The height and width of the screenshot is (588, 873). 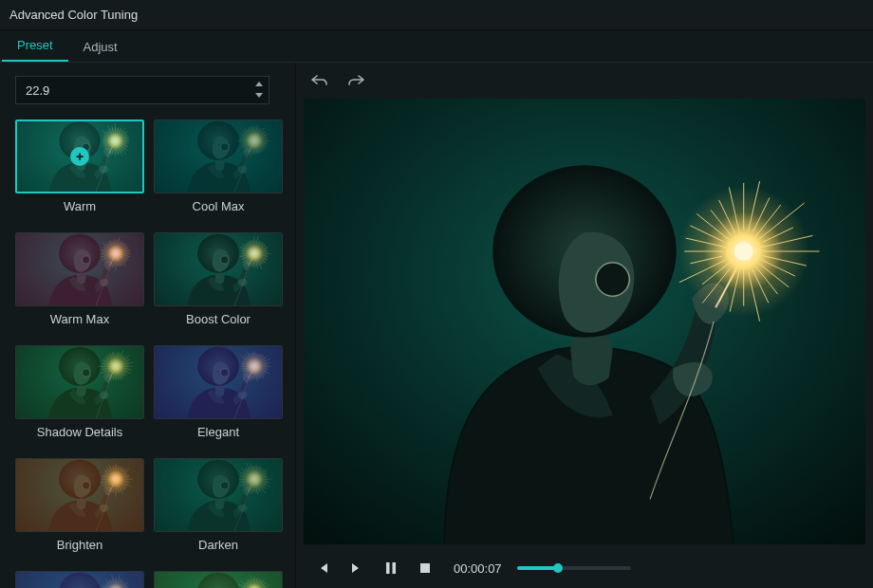 I want to click on preset-label: Brighten, so click(x=80, y=544).